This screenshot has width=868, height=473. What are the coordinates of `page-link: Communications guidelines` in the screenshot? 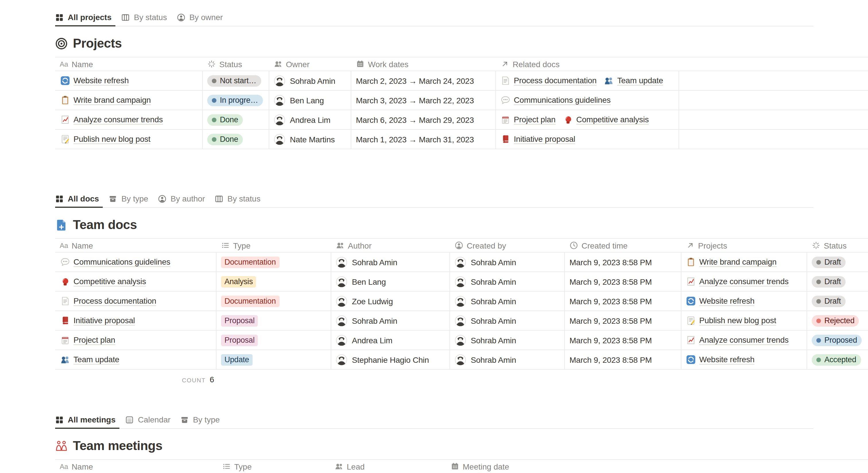 It's located at (115, 262).